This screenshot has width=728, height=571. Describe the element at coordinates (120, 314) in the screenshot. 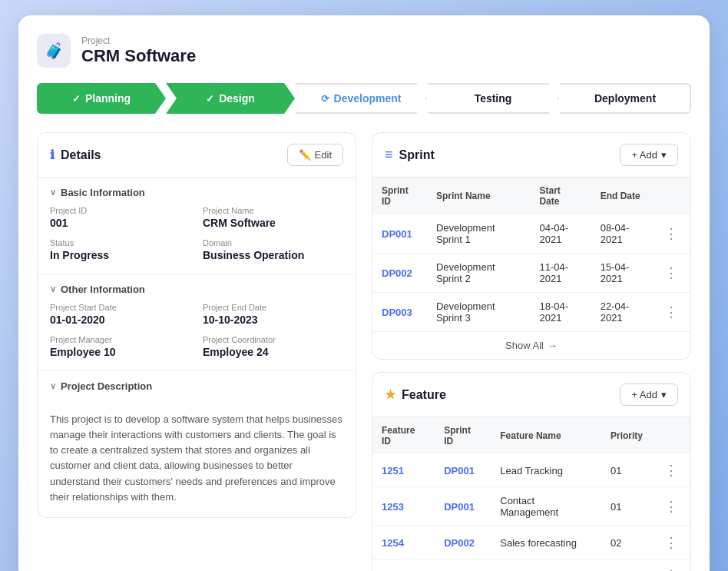

I see `start-date-field: Project Start Date 01-01-2020` at that location.